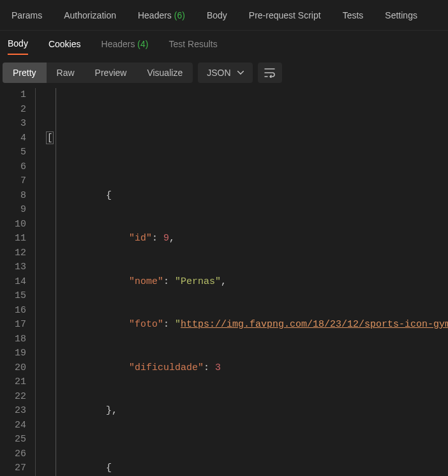 The height and width of the screenshot is (476, 448). What do you see at coordinates (166, 368) in the screenshot?
I see `token-key: "dificuldade"` at bounding box center [166, 368].